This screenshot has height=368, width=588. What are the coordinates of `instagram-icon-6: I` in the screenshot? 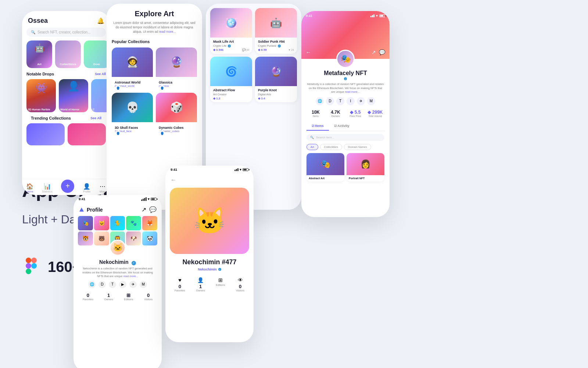 It's located at (351, 101).